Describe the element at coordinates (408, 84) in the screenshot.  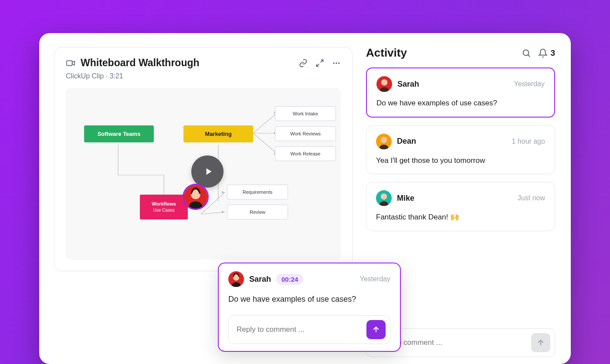
I see `comment-author: Sarah` at that location.